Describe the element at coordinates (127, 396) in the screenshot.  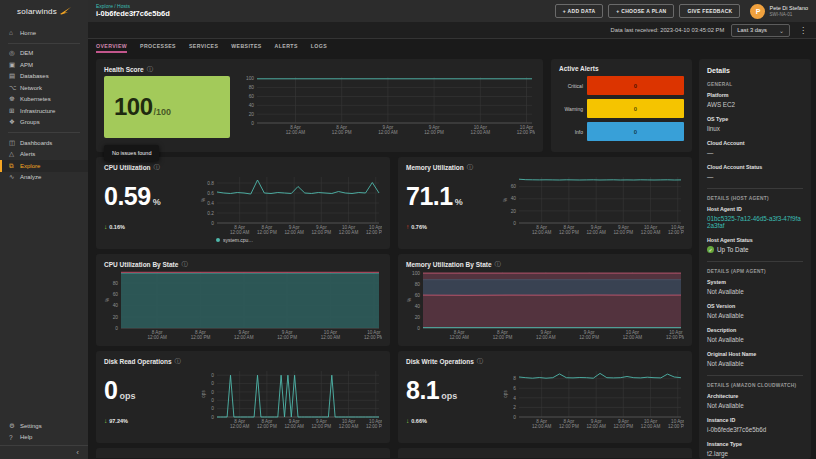
I see `disk-read-unit: ops` at that location.